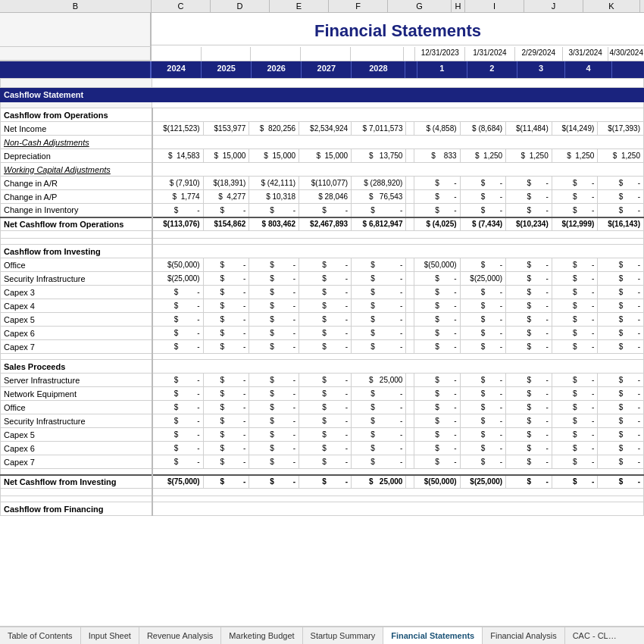  Describe the element at coordinates (323, 394) in the screenshot. I see `row-network-equip: Network Equipment $ - $ - $ - $ - $ - $ …` at that location.